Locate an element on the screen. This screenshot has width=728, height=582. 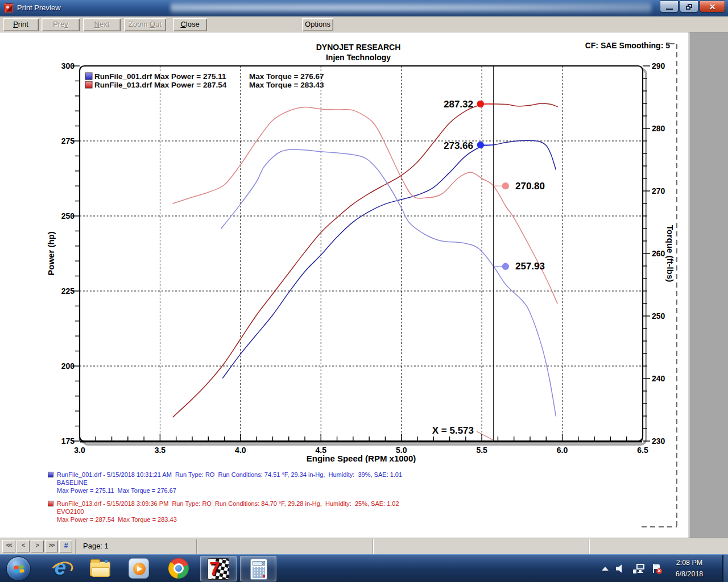
next-page-button: > is located at coordinates (38, 546).